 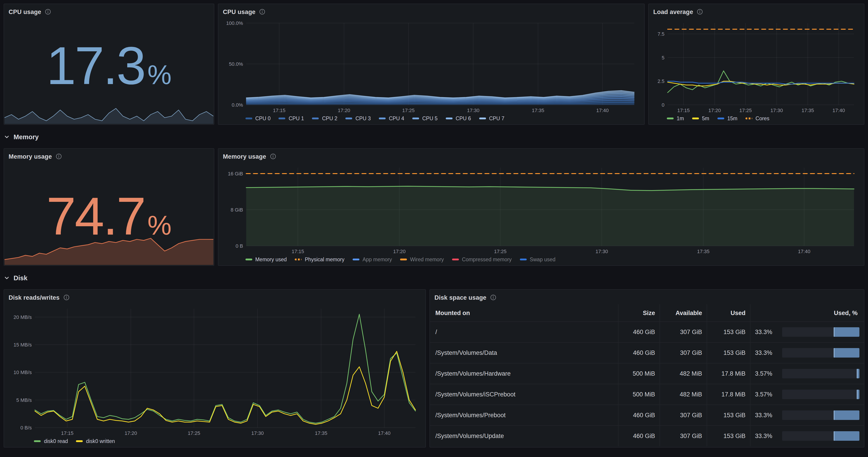 What do you see at coordinates (23, 372) in the screenshot?
I see `svg-text: 10 MB/s` at bounding box center [23, 372].